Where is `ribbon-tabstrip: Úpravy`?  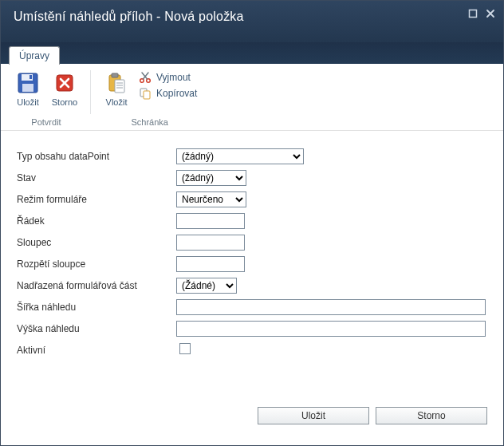 ribbon-tabstrip: Úpravy is located at coordinates (252, 53).